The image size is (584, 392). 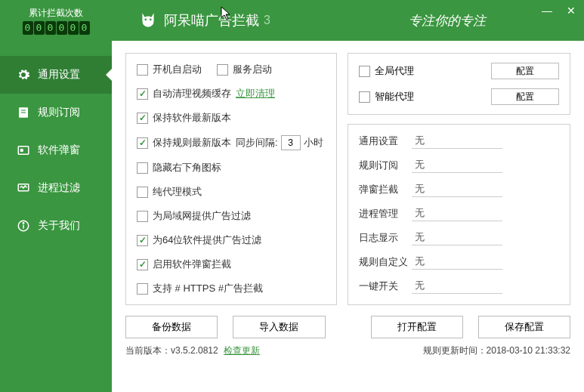 I want to click on sidebar-item-general: 通用设置, so click(x=56, y=75).